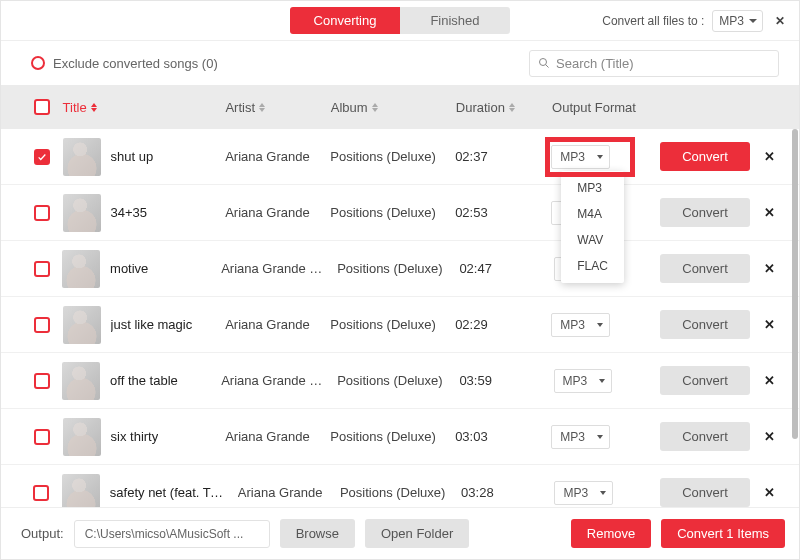 This screenshot has width=800, height=560. Describe the element at coordinates (780, 21) in the screenshot. I see `close-icon: ✕` at that location.